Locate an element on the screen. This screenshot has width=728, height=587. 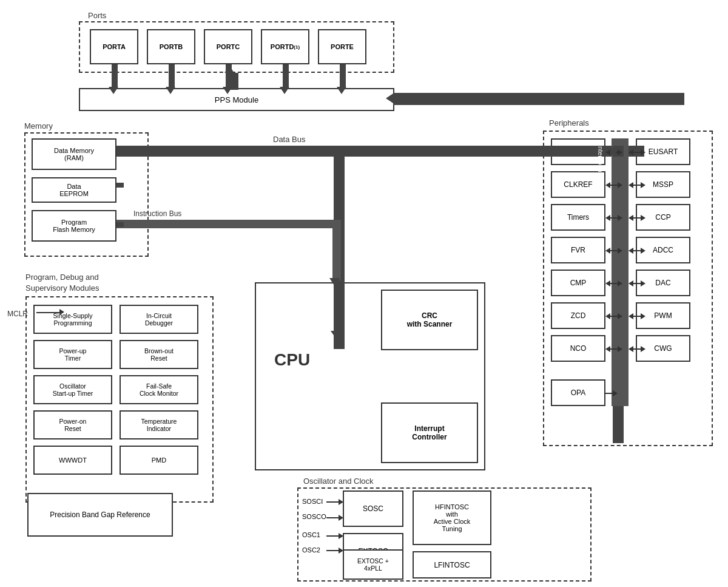
cmp-arrow is located at coordinates (614, 283).